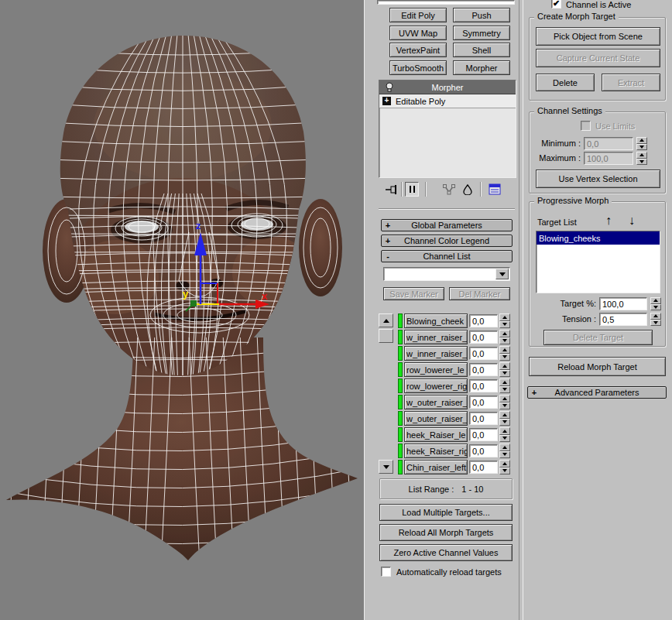  What do you see at coordinates (482, 50) in the screenshot?
I see `shell-button: Shell` at bounding box center [482, 50].